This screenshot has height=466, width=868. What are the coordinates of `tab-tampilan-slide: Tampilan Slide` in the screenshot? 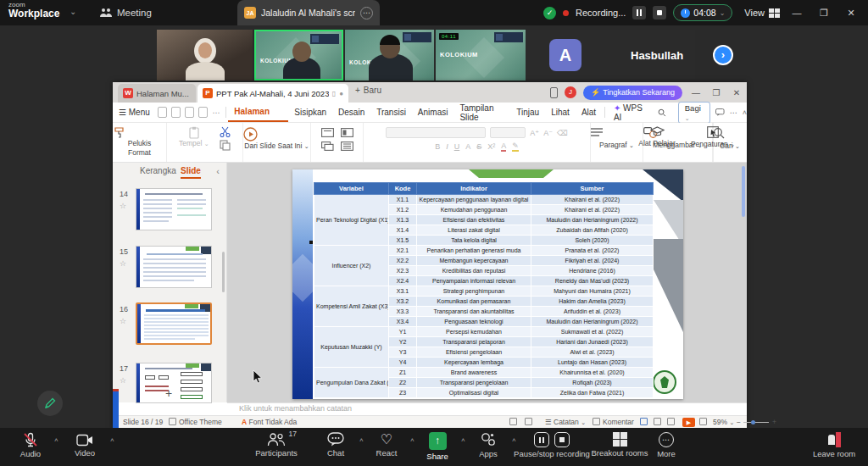 It's located at (481, 113).